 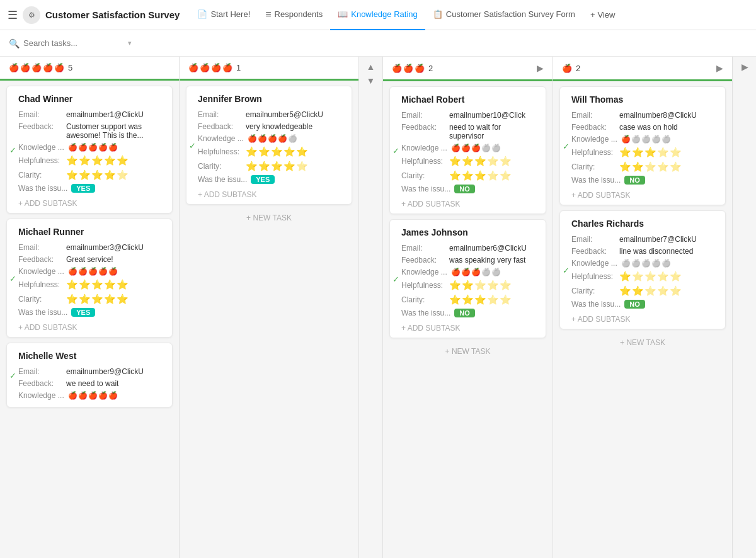 I want to click on list-icon: ≡, so click(x=268, y=14).